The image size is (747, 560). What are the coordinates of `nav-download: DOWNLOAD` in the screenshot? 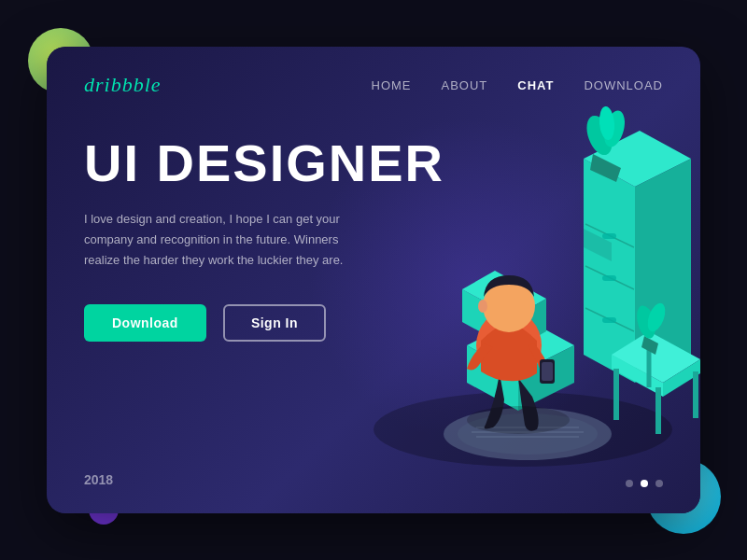 It's located at (624, 86).